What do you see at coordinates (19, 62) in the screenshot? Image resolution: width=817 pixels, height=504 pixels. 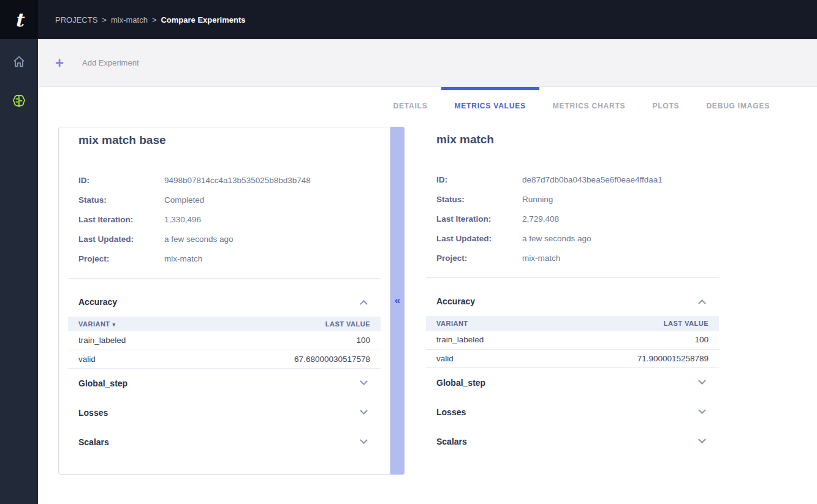 I see `home-icon` at bounding box center [19, 62].